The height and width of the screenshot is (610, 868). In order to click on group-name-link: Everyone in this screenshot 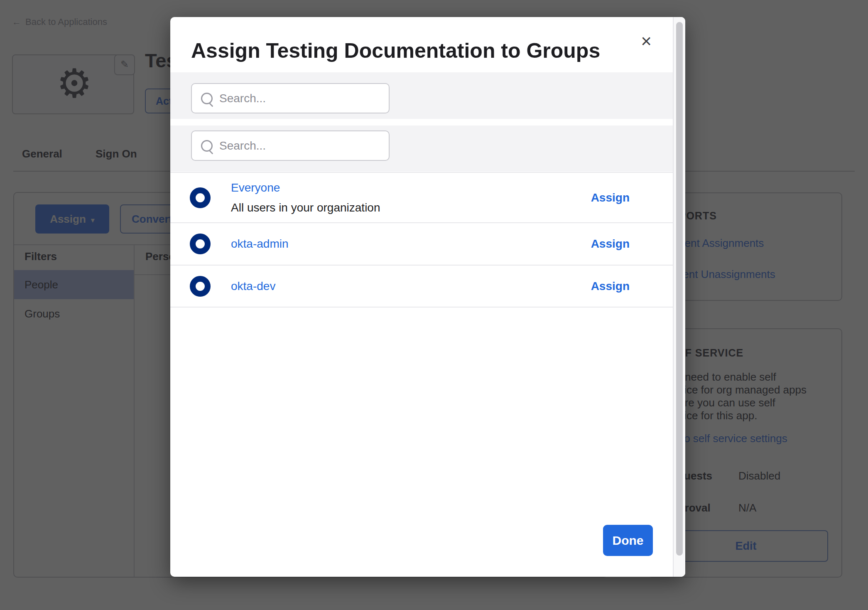, I will do `click(411, 188)`.